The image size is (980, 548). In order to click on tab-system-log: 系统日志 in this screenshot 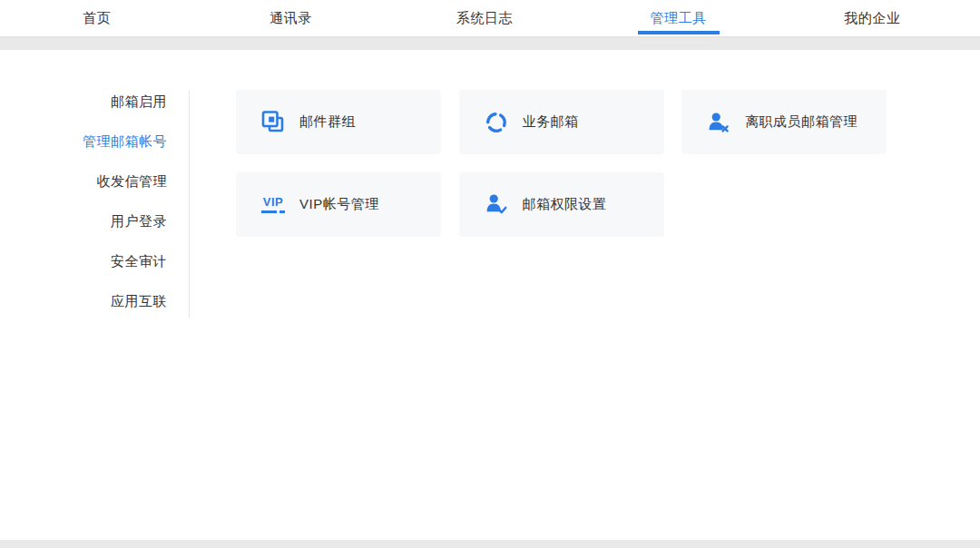, I will do `click(485, 18)`.